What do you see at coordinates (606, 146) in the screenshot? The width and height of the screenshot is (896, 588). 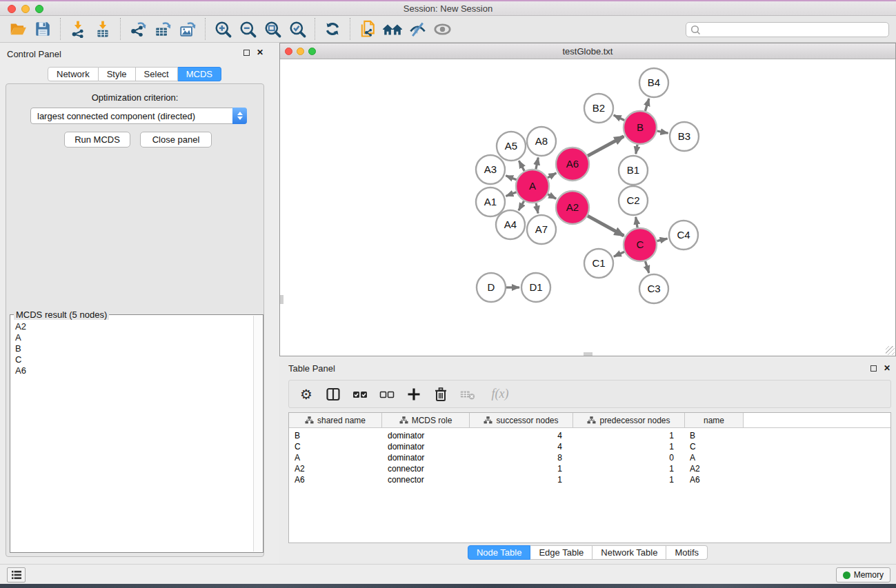 I see `edge-A6-B` at bounding box center [606, 146].